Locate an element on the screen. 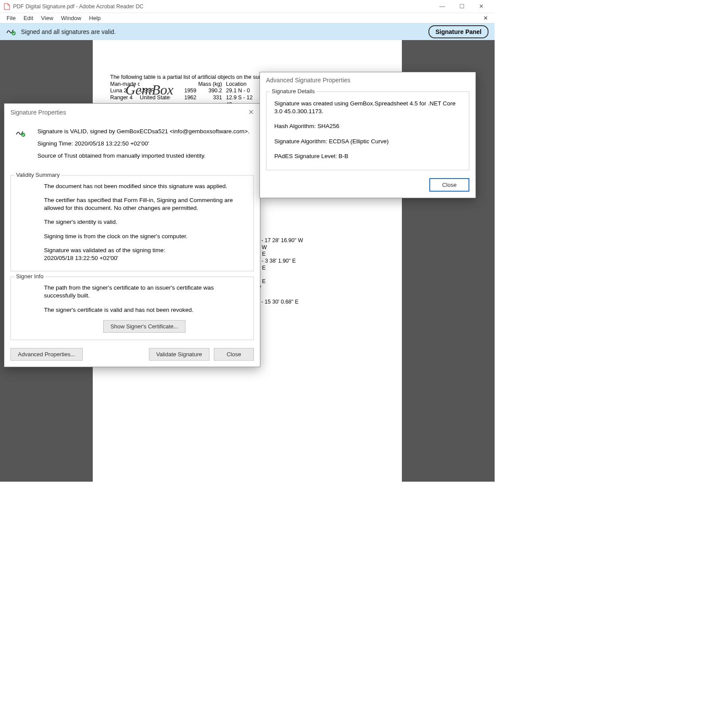  validity-summary-legend: Validity Summary is located at coordinates (38, 175).